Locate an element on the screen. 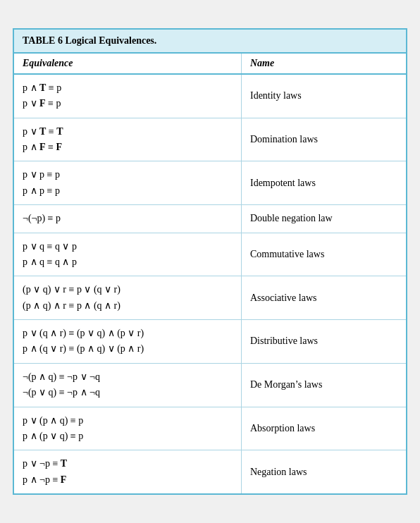 This screenshot has width=420, height=523. name-cell: Commutative laws is located at coordinates (323, 254).